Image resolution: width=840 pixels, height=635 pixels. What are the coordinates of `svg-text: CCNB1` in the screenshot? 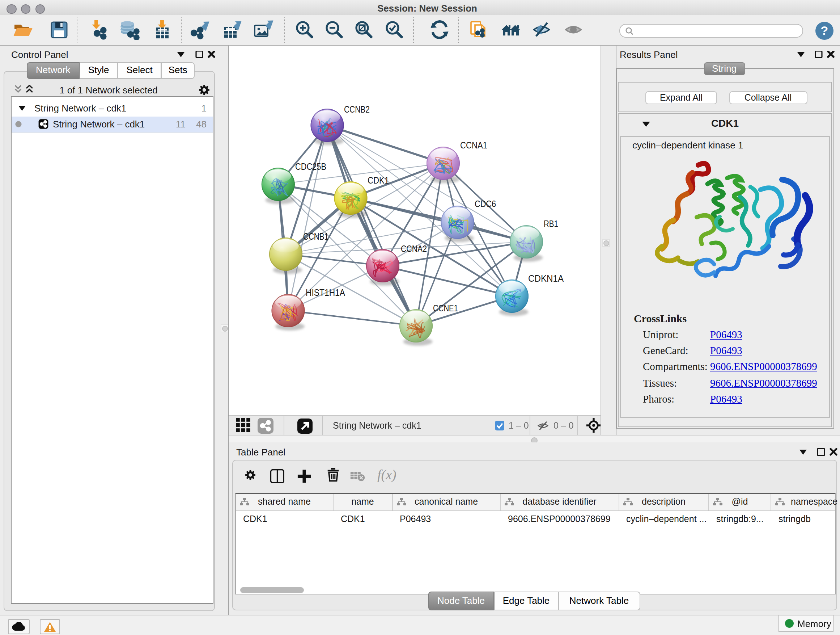 It's located at (316, 236).